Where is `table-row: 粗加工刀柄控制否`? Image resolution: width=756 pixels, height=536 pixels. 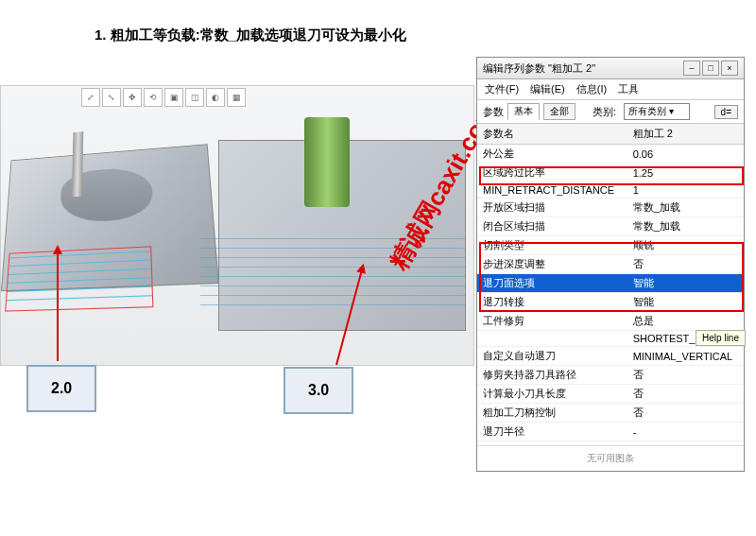 table-row: 粗加工刀柄控制否 is located at coordinates (610, 413).